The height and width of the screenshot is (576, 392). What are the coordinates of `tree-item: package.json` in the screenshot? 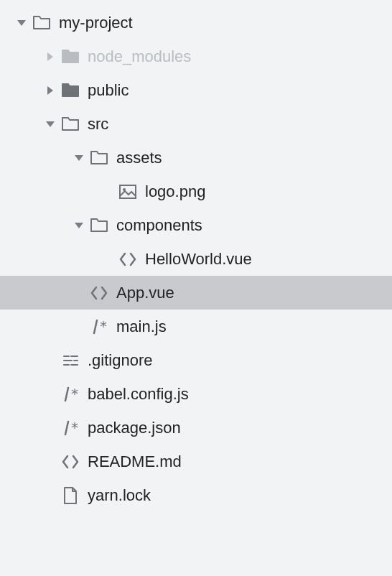 It's located at (196, 428).